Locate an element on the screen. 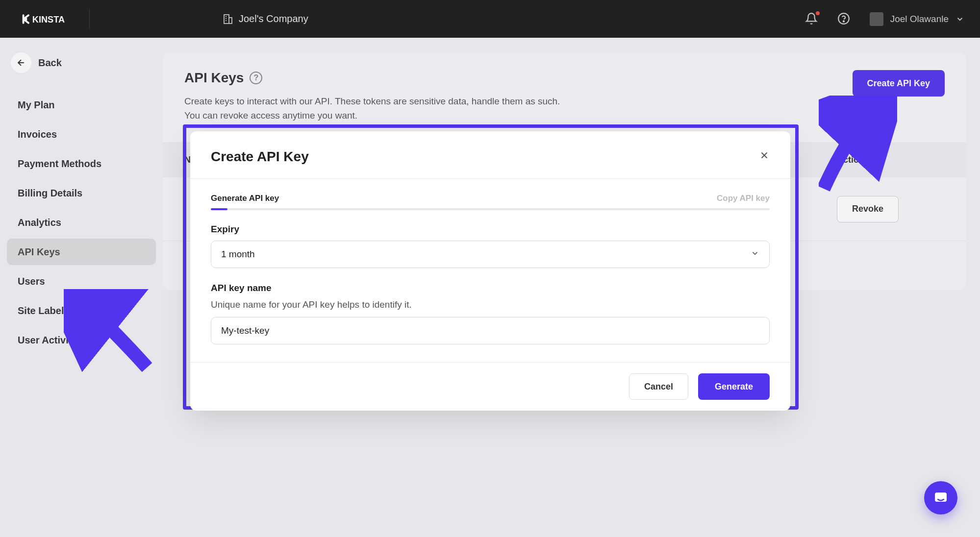 This screenshot has width=980, height=537. expiry-label: Expiry is located at coordinates (490, 229).